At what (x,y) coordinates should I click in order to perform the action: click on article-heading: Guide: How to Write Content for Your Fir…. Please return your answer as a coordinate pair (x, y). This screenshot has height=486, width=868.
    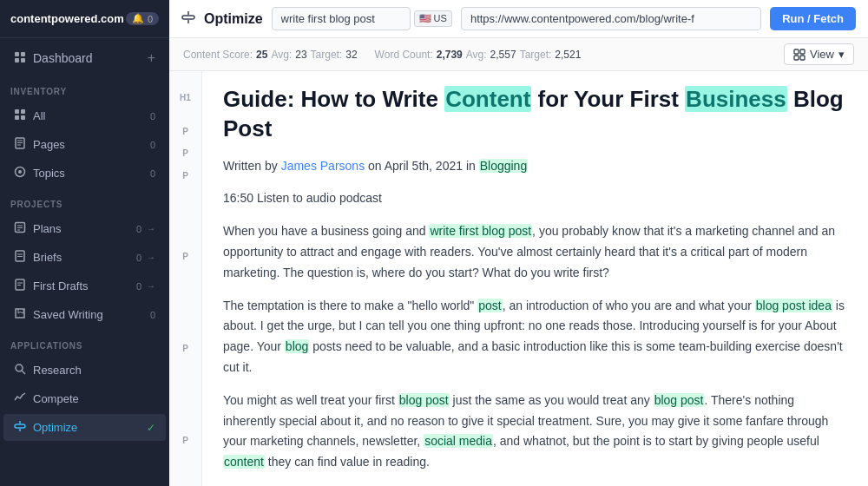
    Looking at the image, I should click on (535, 115).